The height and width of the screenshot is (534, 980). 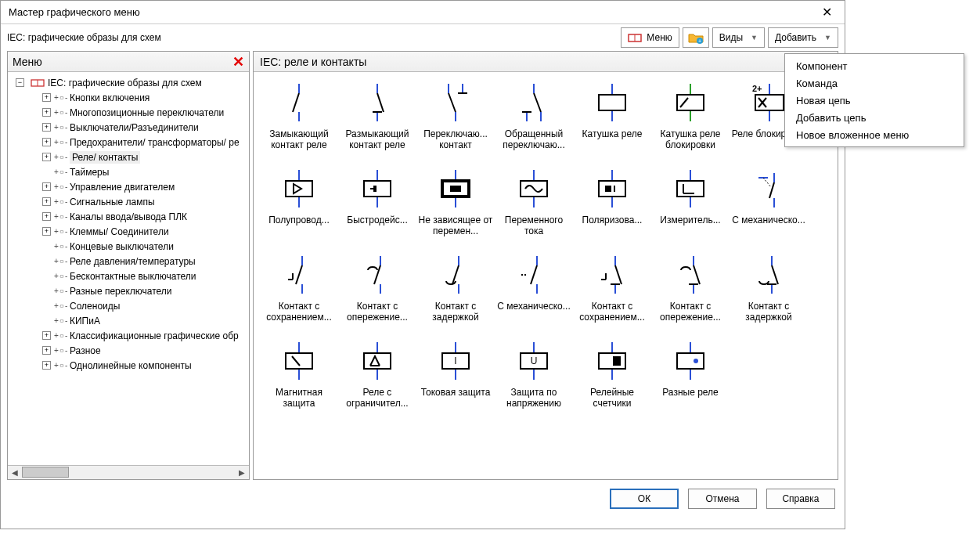 I want to click on window-close-button: ✕, so click(x=827, y=13).